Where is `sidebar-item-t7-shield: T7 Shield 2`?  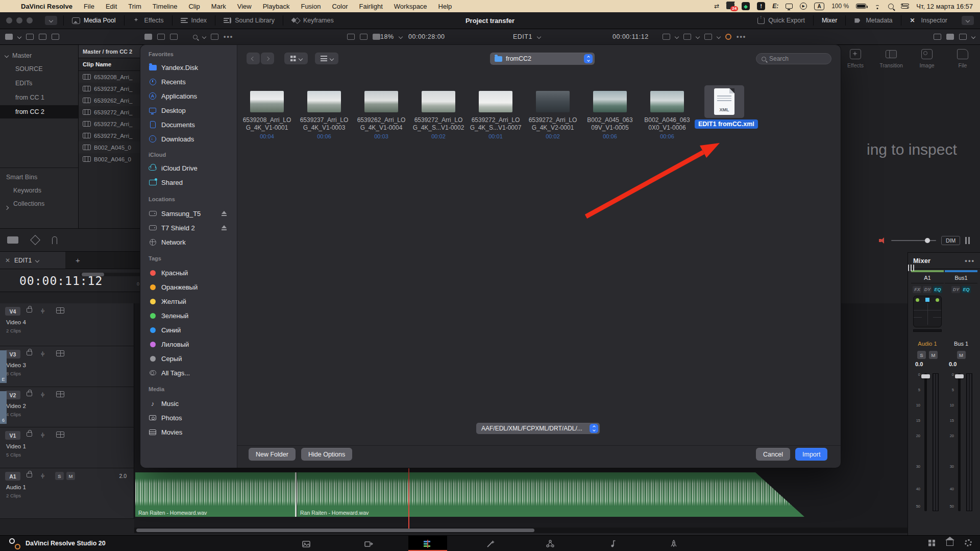
sidebar-item-t7-shield: T7 Shield 2 is located at coordinates (189, 228).